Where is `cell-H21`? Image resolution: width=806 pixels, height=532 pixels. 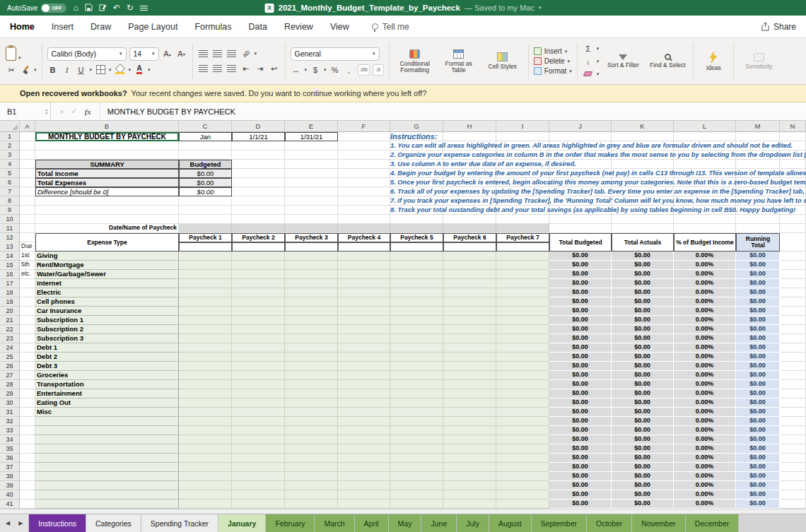 cell-H21 is located at coordinates (469, 321).